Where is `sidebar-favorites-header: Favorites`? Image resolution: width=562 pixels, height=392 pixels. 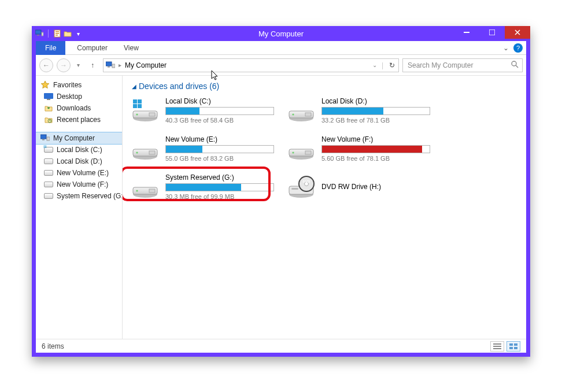 sidebar-favorites-header: Favorites is located at coordinates (79, 85).